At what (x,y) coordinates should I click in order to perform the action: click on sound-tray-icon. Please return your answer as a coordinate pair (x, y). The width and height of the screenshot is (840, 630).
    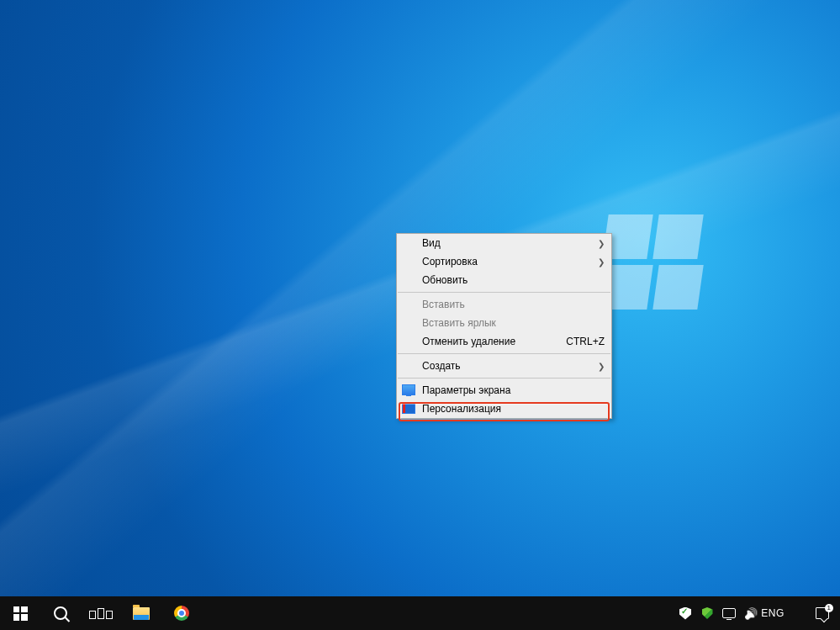
    Looking at the image, I should click on (751, 613).